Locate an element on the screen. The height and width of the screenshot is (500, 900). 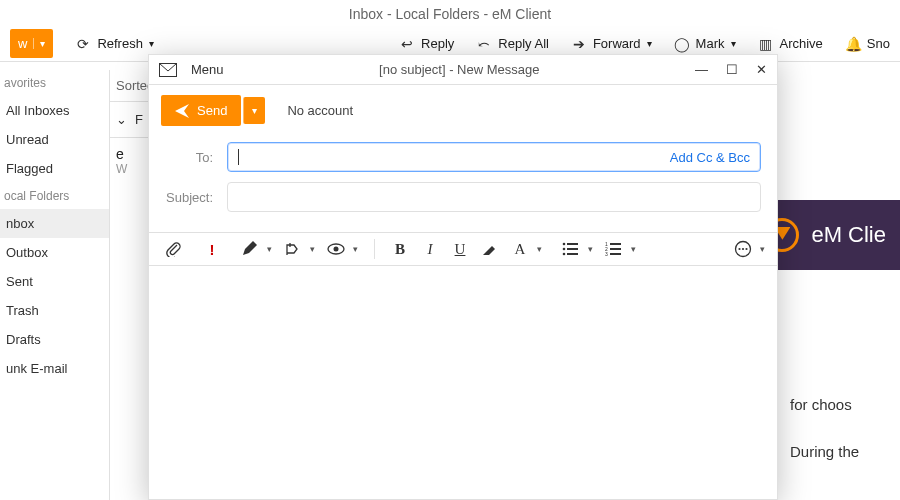
mail-icon is located at coordinates (168, 70).